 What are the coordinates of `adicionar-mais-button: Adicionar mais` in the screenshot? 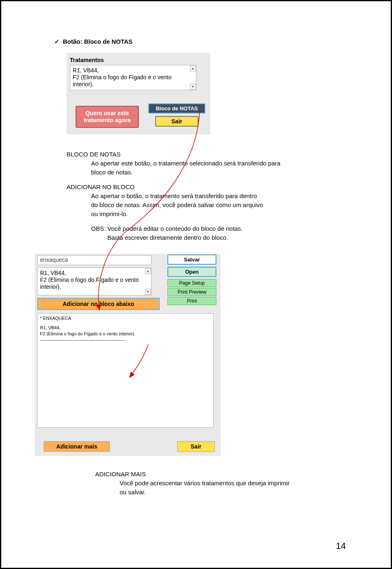 It's located at (77, 446).